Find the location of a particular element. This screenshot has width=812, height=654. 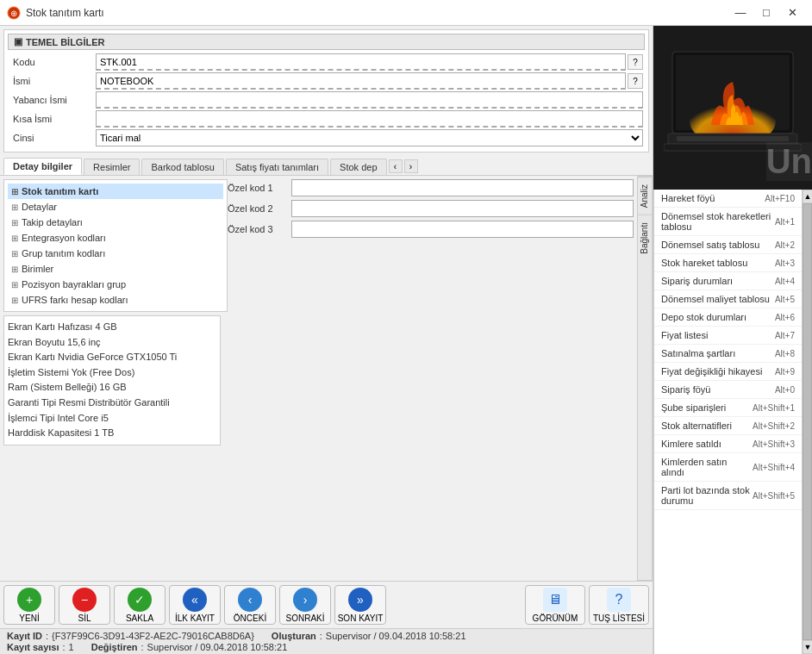

menu-siparis-foyu: Sipariş föyü Alt+0 is located at coordinates (728, 389).